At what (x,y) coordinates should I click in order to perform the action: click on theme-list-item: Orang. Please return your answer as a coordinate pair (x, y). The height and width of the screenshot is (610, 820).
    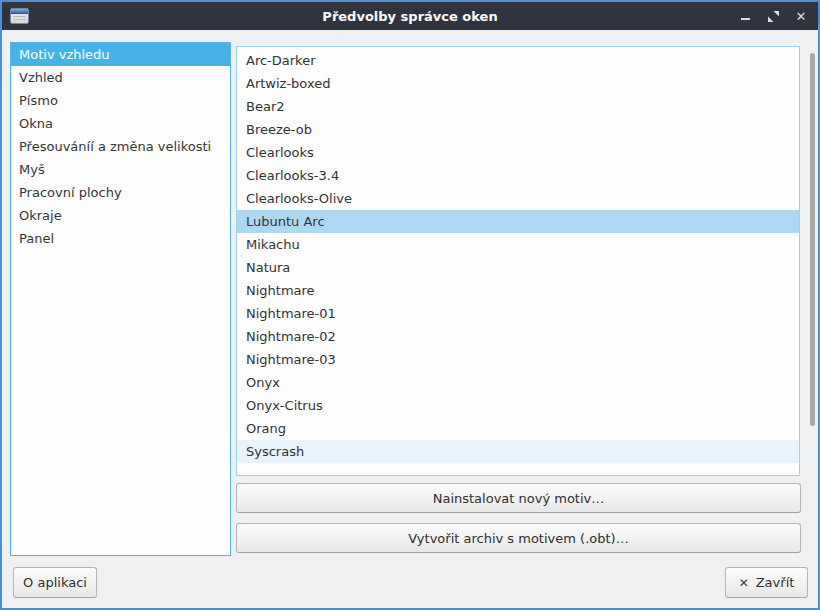
    Looking at the image, I should click on (518, 428).